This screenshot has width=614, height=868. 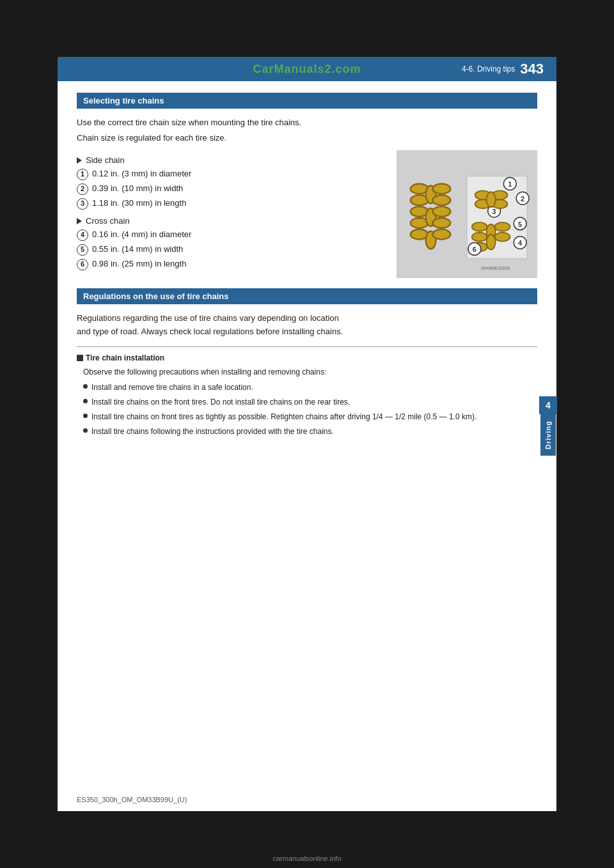 I want to click on section-regulations: Regulations on the use of tire chains Re…, so click(x=307, y=313).